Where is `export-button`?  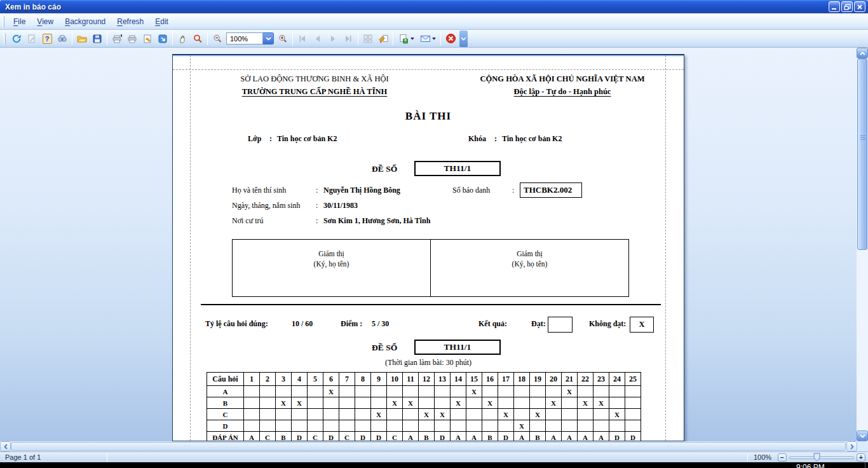 export-button is located at coordinates (406, 39).